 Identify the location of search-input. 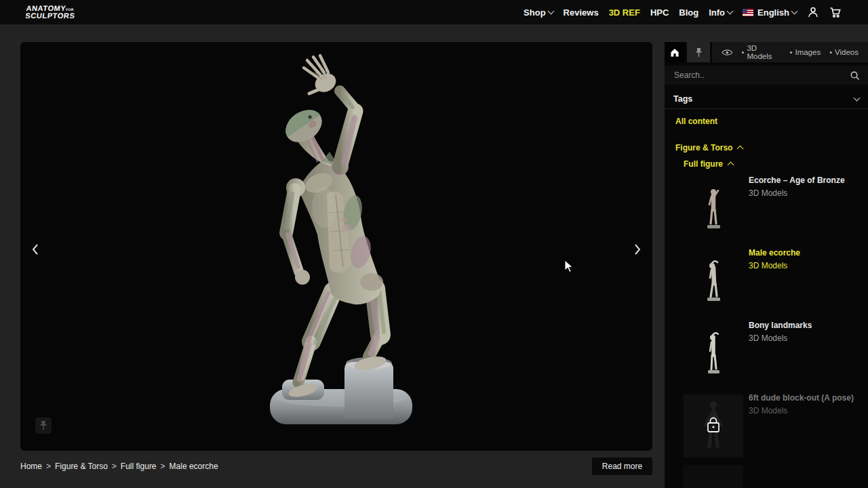
(761, 75).